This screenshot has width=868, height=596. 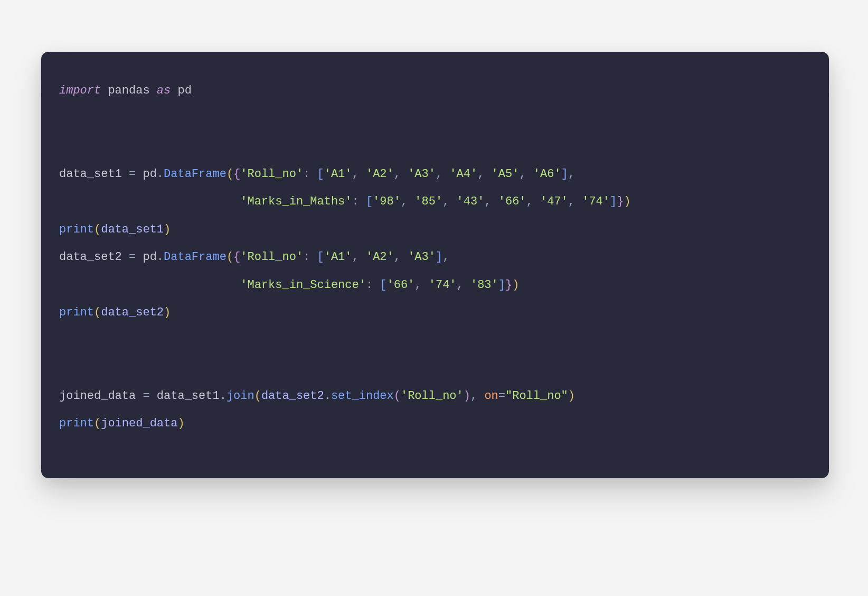 I want to click on code-line-12: joined_data = data_set1.join(data_set2.s…, so click(x=317, y=396).